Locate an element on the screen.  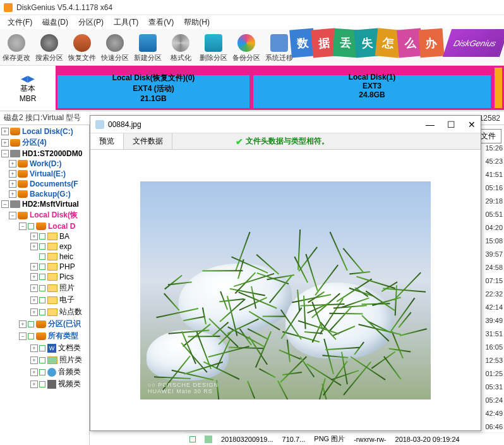
header-match-msg: 文件头数据与类型相符。 is located at coordinates (282, 142).